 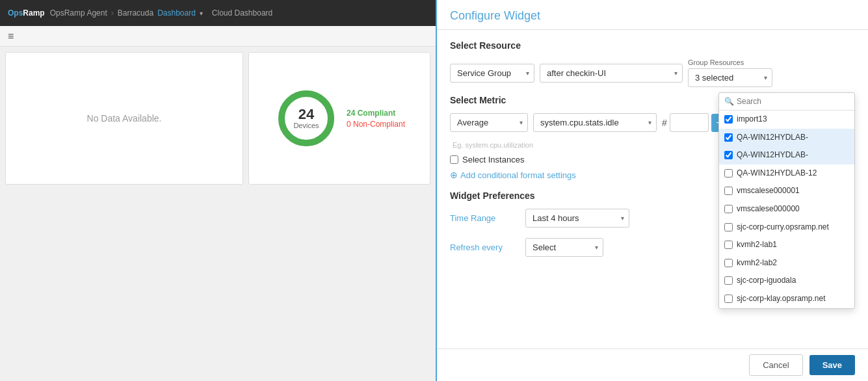 What do you see at coordinates (79, 13) in the screenshot?
I see `nav-agent: OpsRamp Agent` at bounding box center [79, 13].